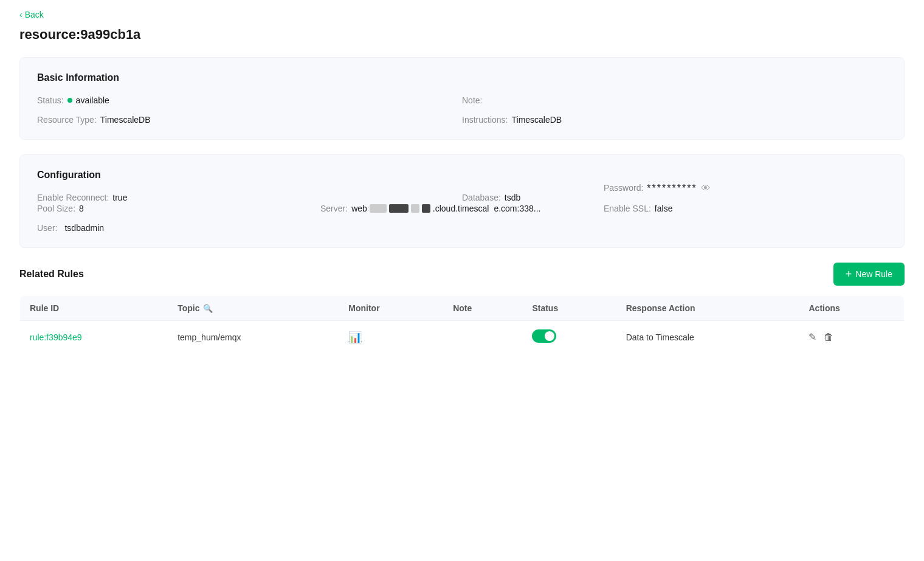  I want to click on user-value: tsdbadmin, so click(84, 228).